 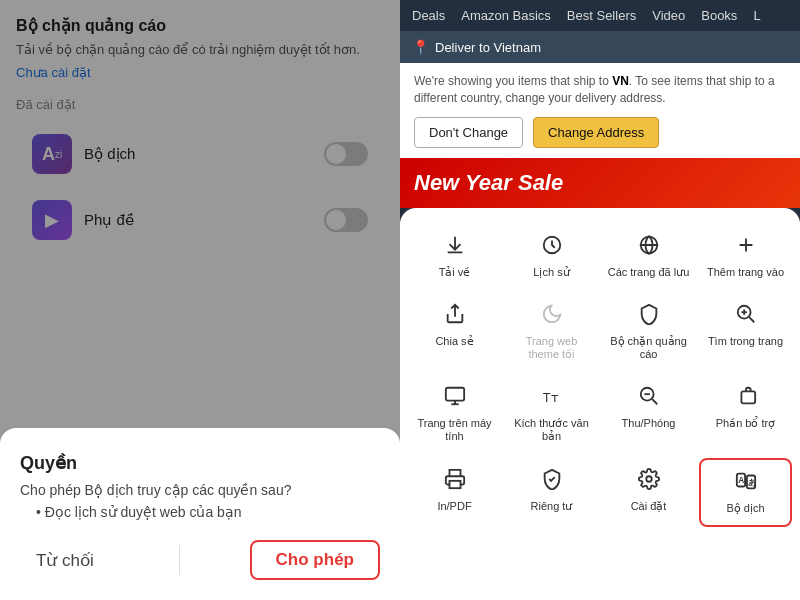 What do you see at coordinates (454, 256) in the screenshot?
I see `menu-item-download: Tải về` at bounding box center [454, 256].